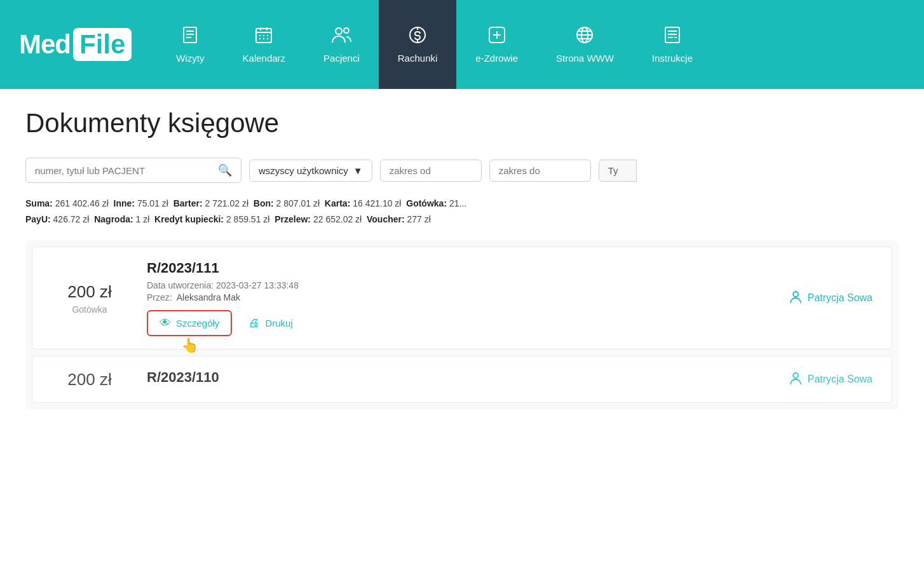  I want to click on nav-rachunki-label: Rachunki, so click(418, 58).